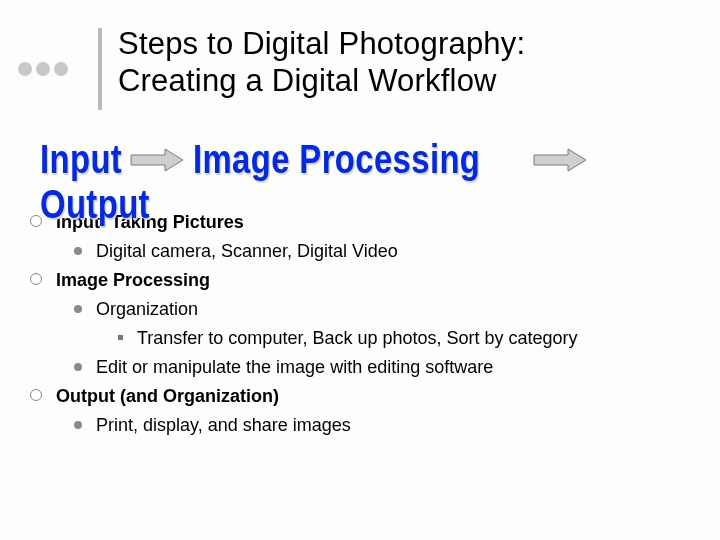  I want to click on item-text: Output (and Organization), so click(168, 396).